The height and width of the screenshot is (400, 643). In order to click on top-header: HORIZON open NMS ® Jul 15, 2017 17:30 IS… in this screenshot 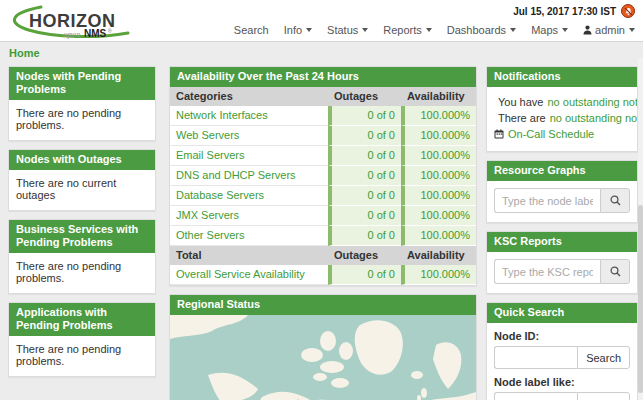, I will do `click(322, 21)`.